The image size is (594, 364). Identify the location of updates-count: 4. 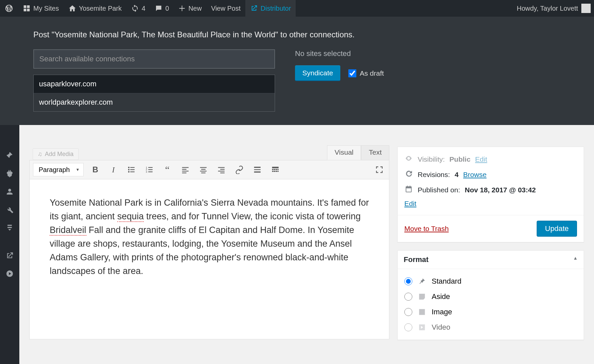
(143, 9).